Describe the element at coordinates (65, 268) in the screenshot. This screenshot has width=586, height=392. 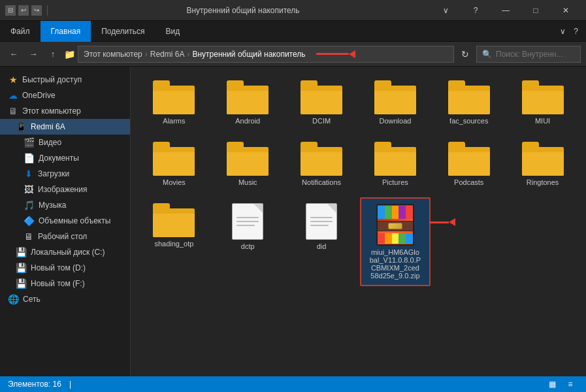
I see `sidebar-item-driveD: 💾 Новый том (D:)` at that location.